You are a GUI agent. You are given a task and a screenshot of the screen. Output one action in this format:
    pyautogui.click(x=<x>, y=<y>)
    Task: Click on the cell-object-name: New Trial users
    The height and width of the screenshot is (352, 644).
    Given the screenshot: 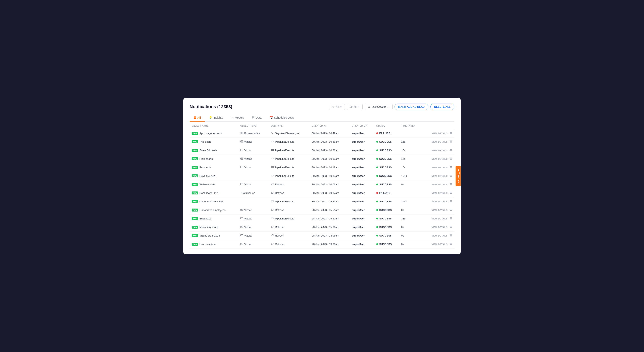 What is the action you would take?
    pyautogui.click(x=214, y=142)
    